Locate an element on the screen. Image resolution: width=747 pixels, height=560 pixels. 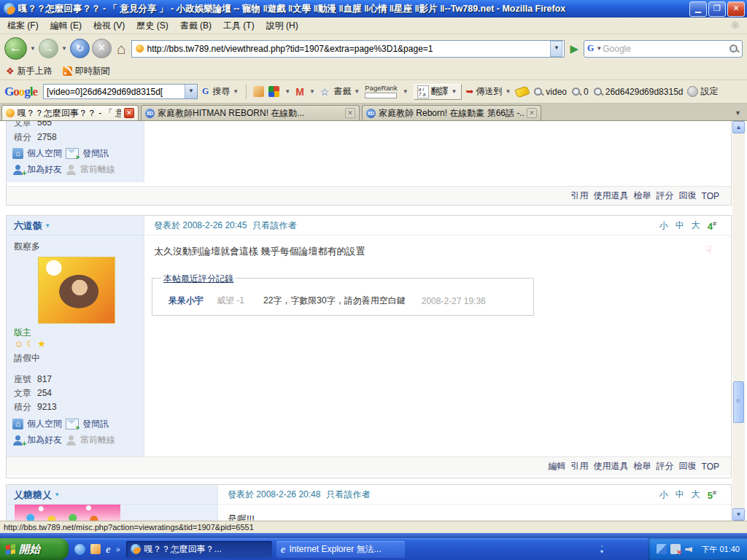
tab-2: XD 家庭教師HITMAN REBORN! 在線動... ✕ is located at coordinates (250, 112).